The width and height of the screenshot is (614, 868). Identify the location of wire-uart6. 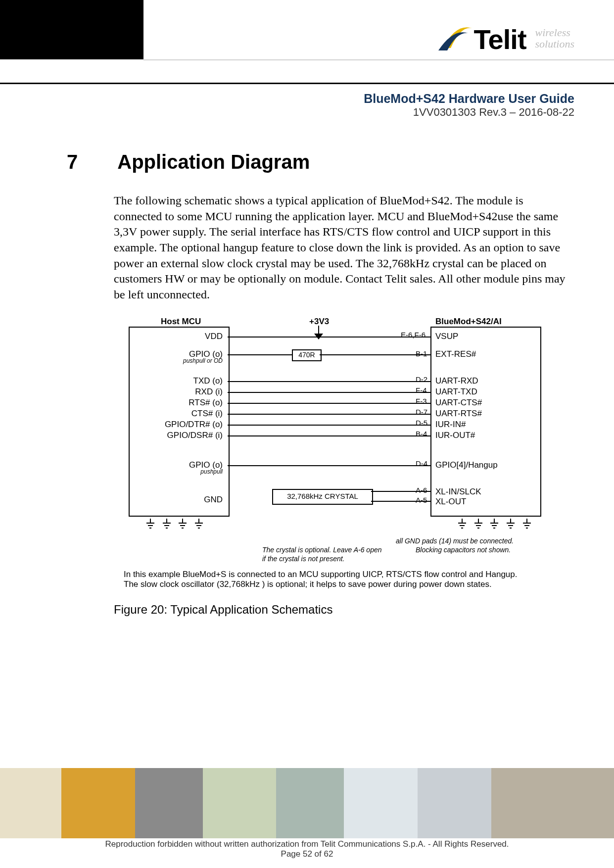
(329, 436).